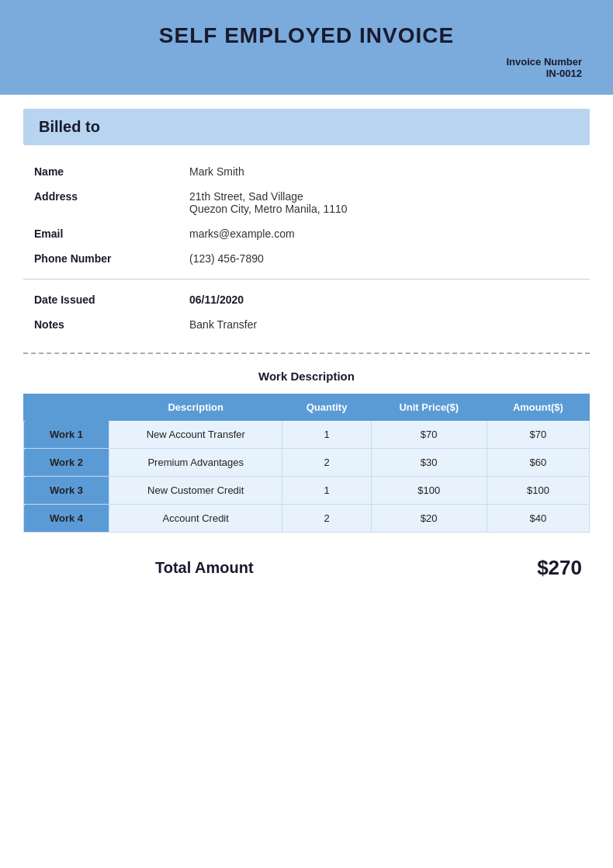  What do you see at coordinates (307, 519) in the screenshot?
I see `table-row: Work 4 Account Credit 2 $20 $40` at bounding box center [307, 519].